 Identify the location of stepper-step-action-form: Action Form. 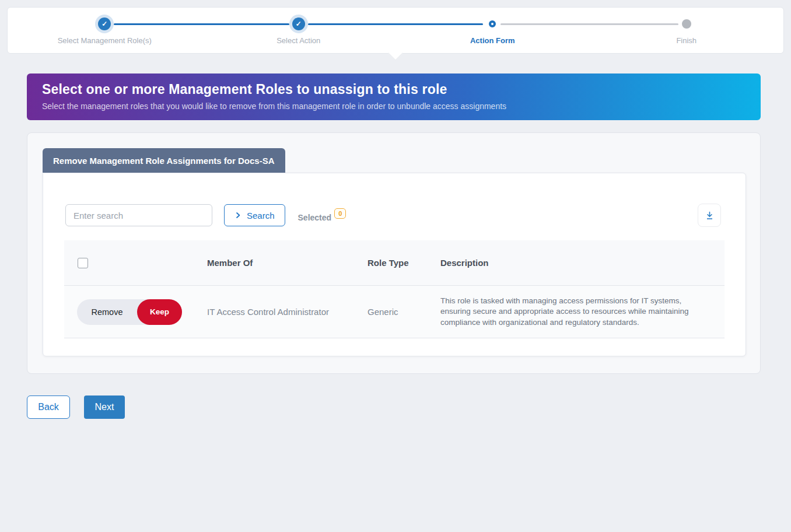
(492, 30).